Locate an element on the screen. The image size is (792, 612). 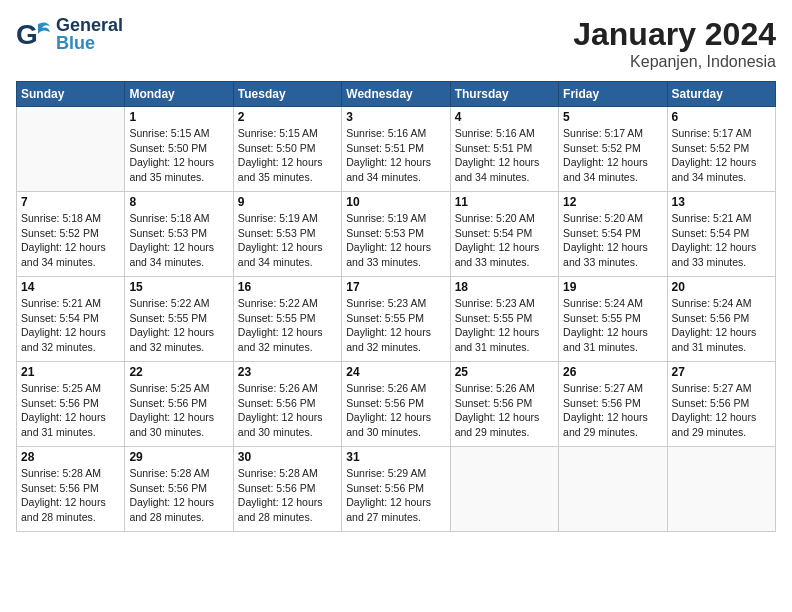
day-number: 19 is located at coordinates (612, 287).